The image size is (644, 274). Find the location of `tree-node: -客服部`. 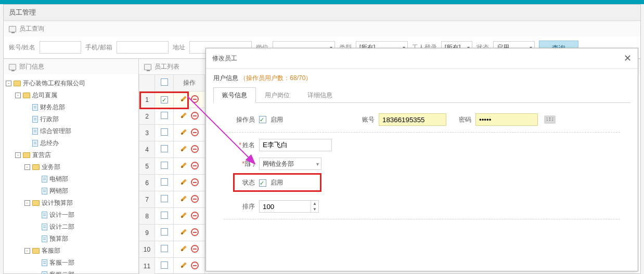

tree-node: -客服部 is located at coordinates (71, 251).